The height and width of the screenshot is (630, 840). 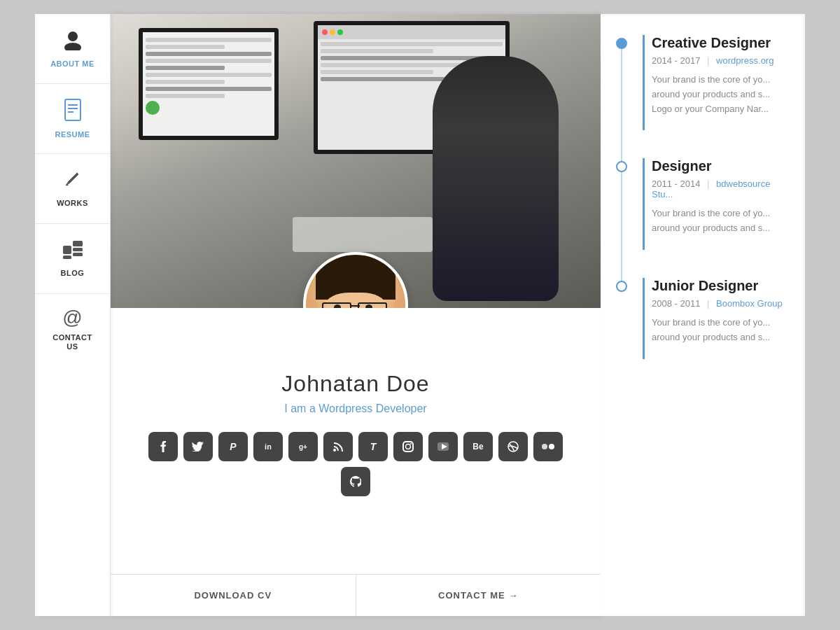 What do you see at coordinates (749, 304) in the screenshot?
I see `job-company-3: Boombox Group` at bounding box center [749, 304].